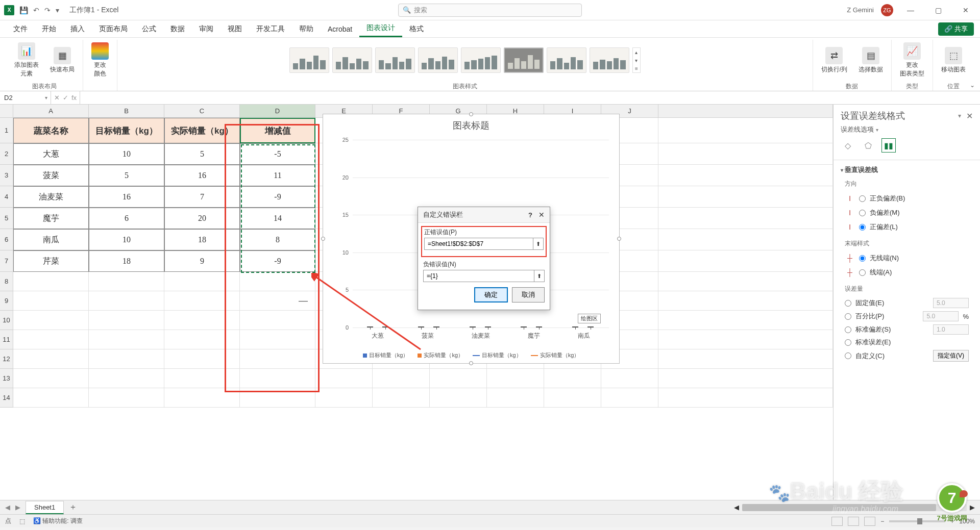  I want to click on cell: 菠菜, so click(51, 175).